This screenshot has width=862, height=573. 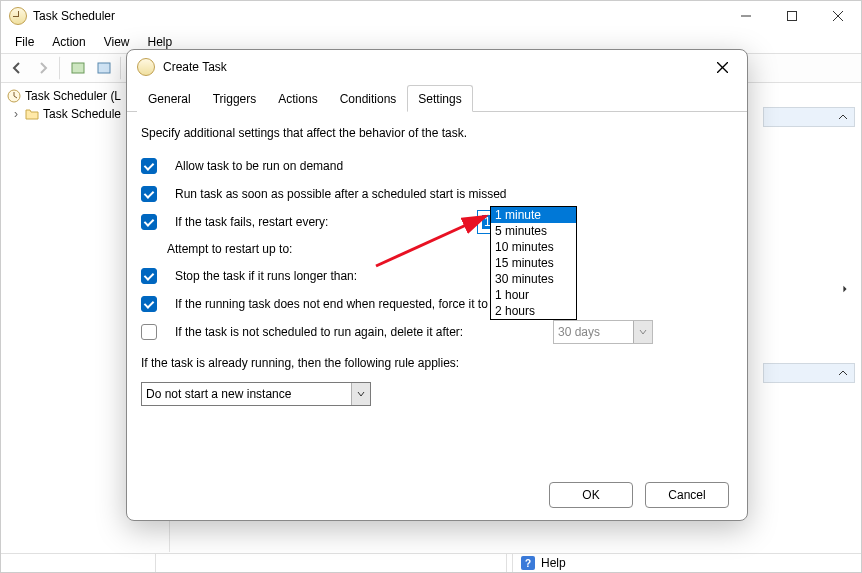 What do you see at coordinates (18, 16) in the screenshot?
I see `app-icon` at bounding box center [18, 16].